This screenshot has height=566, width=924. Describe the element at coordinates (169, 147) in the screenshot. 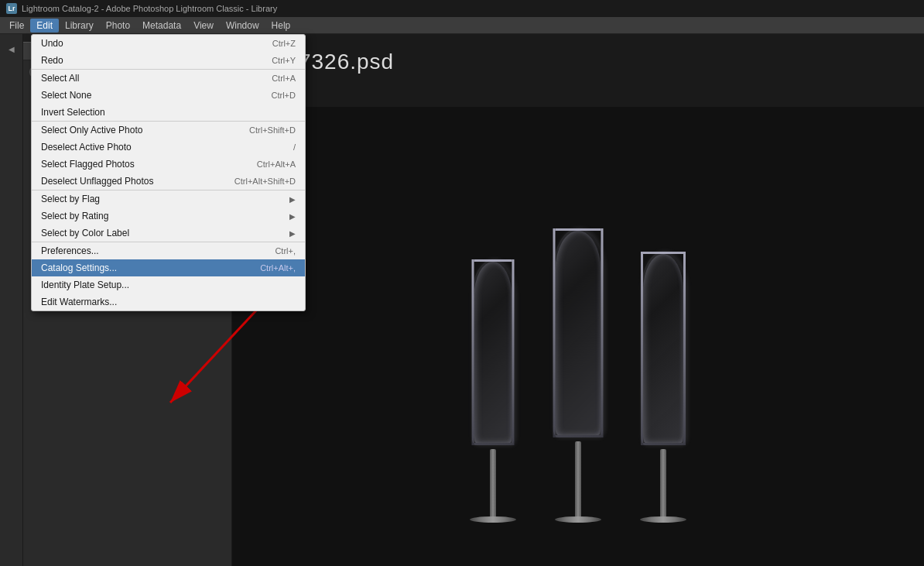

I see `menu-deselect-active: Deselect Active Photo /` at that location.